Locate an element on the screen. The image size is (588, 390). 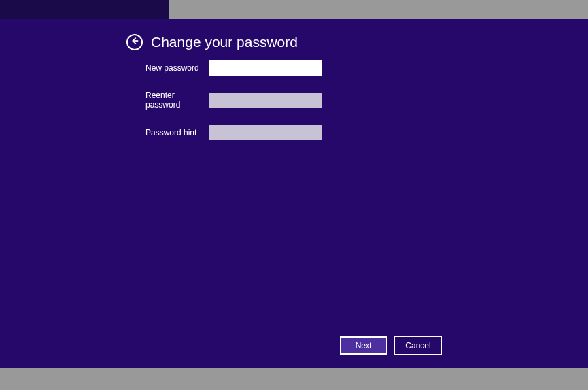
password-form: New password Reenter password Password h… is located at coordinates (234, 108).